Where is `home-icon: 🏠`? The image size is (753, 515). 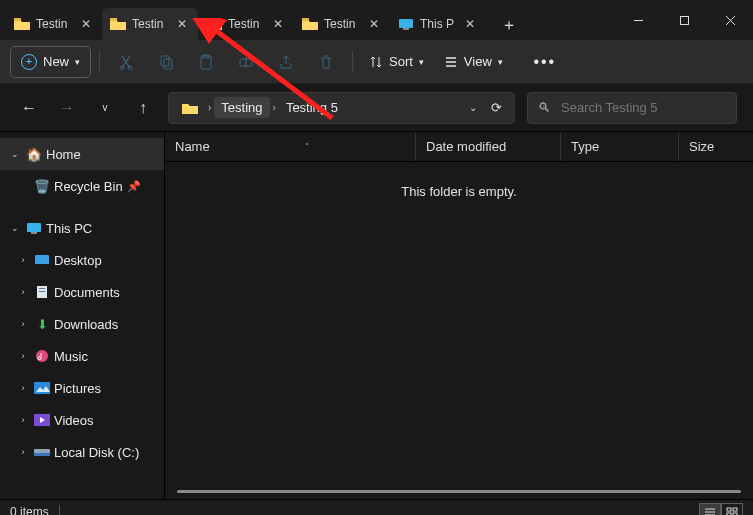
home-icon: 🏠 is located at coordinates (34, 154).